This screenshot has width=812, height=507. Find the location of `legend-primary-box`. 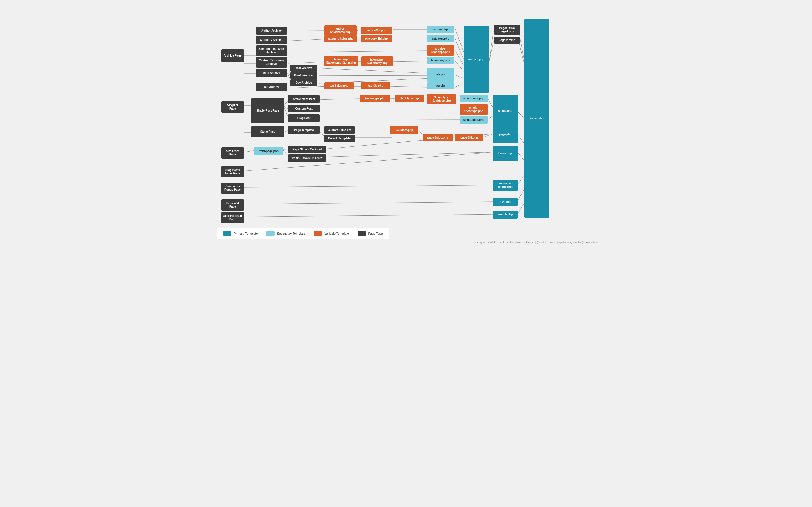

legend-primary-box is located at coordinates (227, 233).